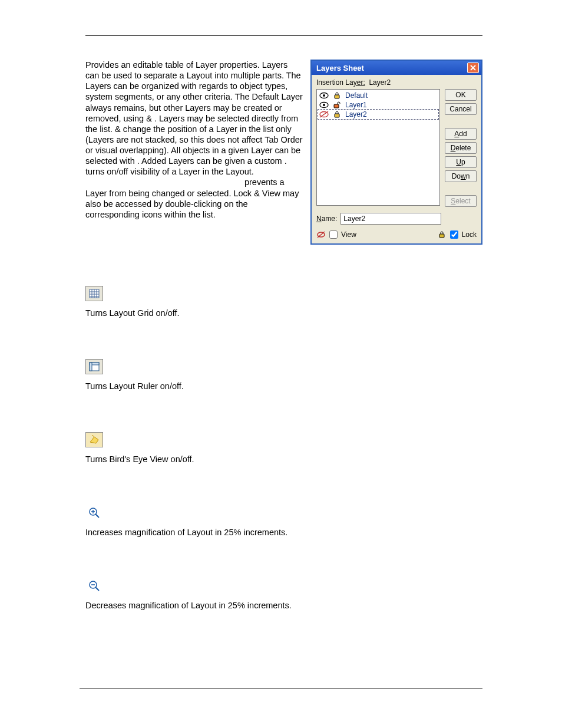 The width and height of the screenshot is (562, 728). What do you see at coordinates (194, 118) in the screenshot?
I see `intro-text-1: Provides an editable table of Layer prop…` at bounding box center [194, 118].